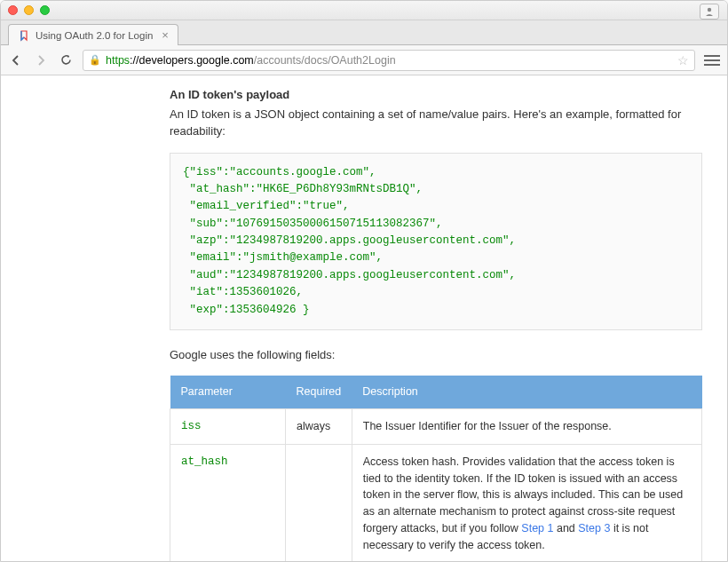 Image resolution: width=728 pixels, height=562 pixels. What do you see at coordinates (712, 60) in the screenshot?
I see `menu-button` at bounding box center [712, 60].